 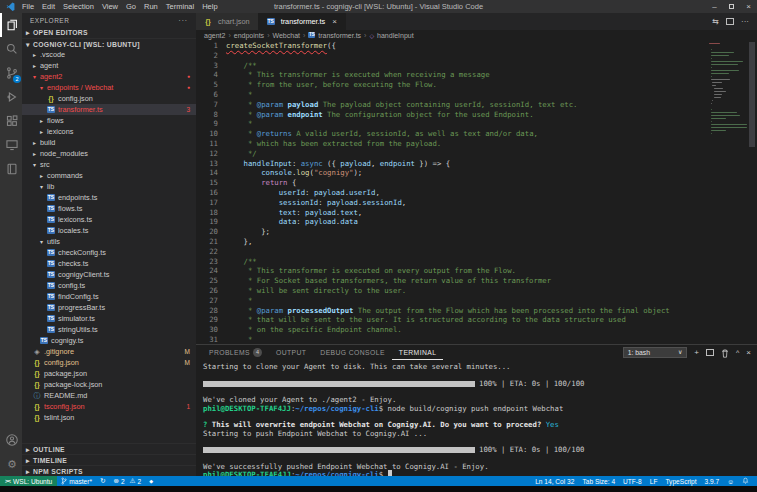 What do you see at coordinates (109, 98) in the screenshot?
I see `tree-item: {}config.json` at bounding box center [109, 98].